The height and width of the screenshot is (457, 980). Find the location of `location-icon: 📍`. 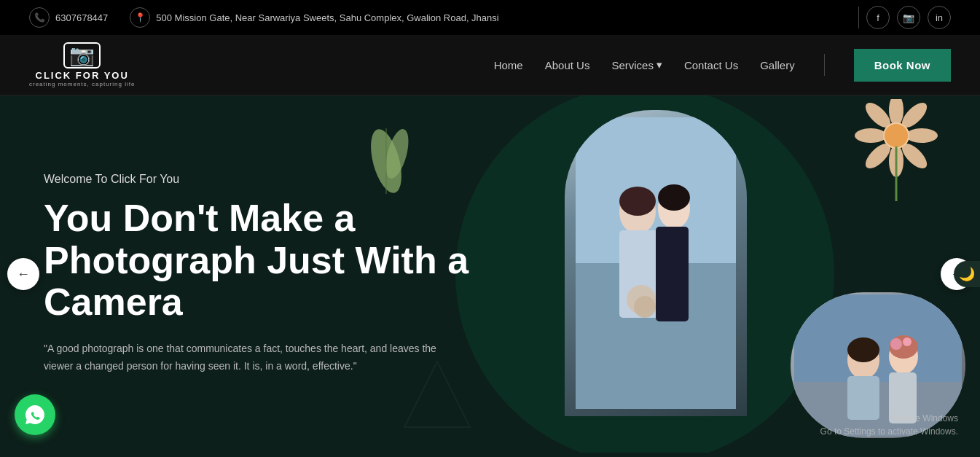

location-icon: 📍 is located at coordinates (140, 17).